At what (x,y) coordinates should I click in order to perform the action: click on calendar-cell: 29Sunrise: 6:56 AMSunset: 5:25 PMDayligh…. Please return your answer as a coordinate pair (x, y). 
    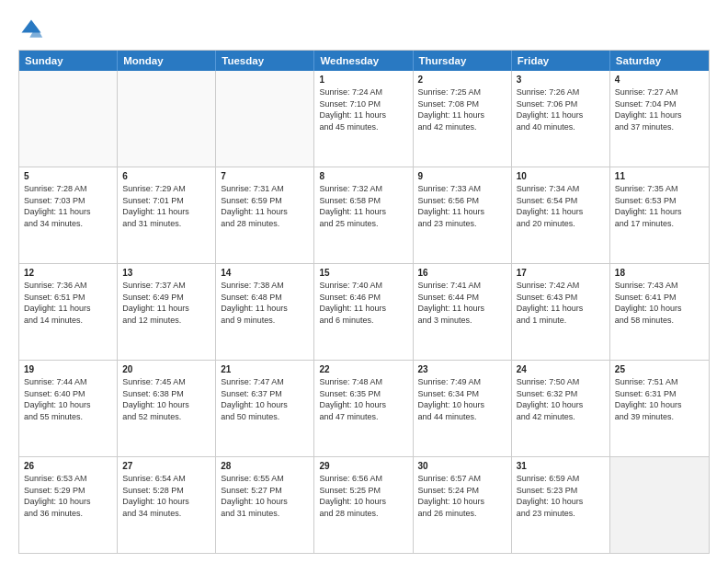
    Looking at the image, I should click on (364, 505).